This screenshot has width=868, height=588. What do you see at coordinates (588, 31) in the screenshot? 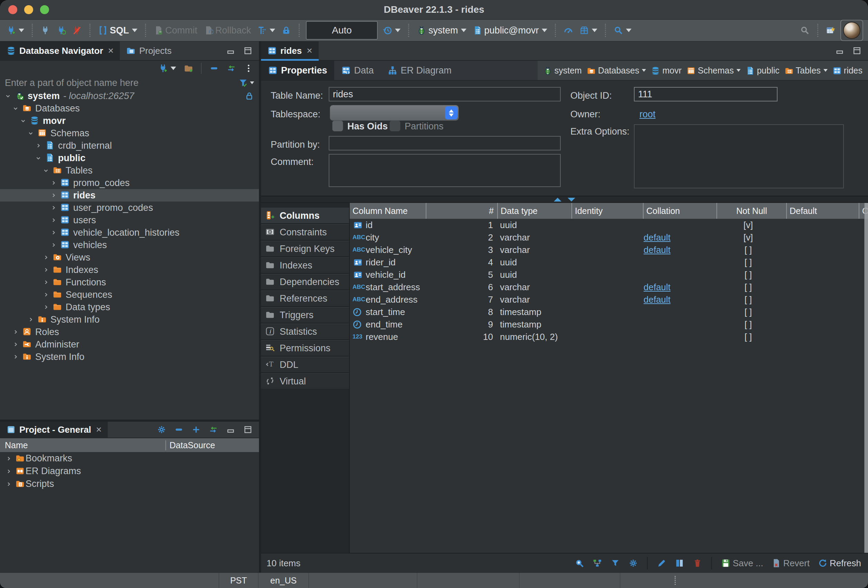
I see `compile-button` at bounding box center [588, 31].